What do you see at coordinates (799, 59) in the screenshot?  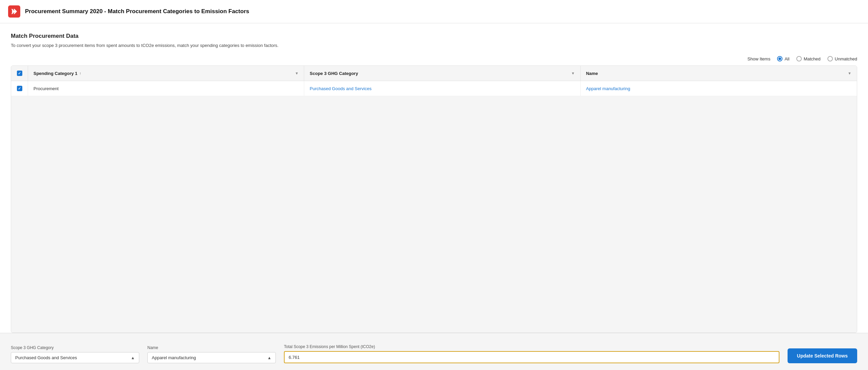 I see `filter-matched-radio` at bounding box center [799, 59].